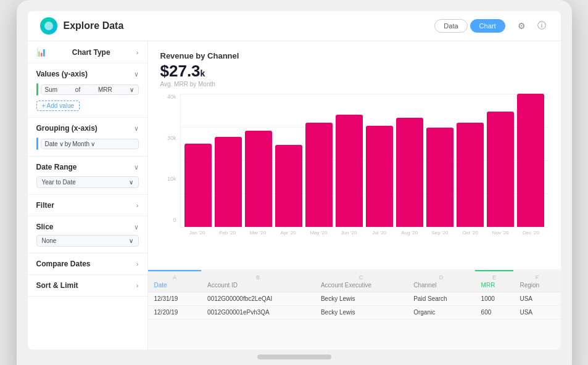 This screenshot has height=365, width=588. What do you see at coordinates (495, 281) in the screenshot?
I see `table-col-mrr: EMRR` at bounding box center [495, 281].